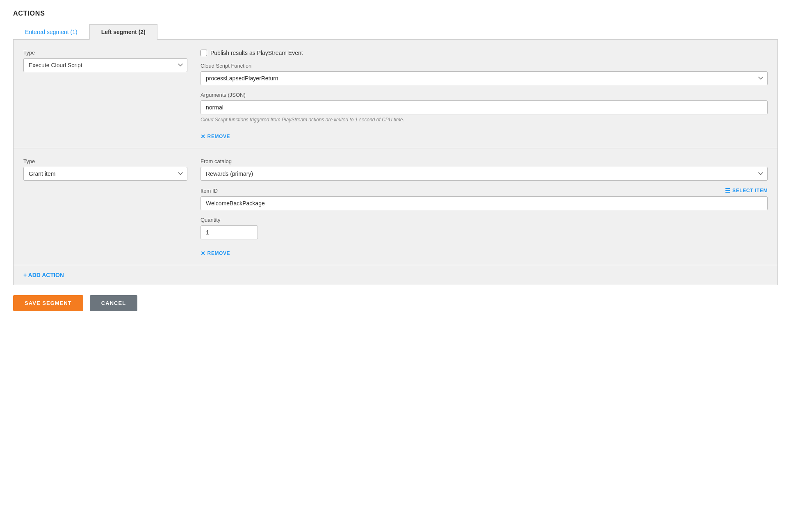 This screenshot has height=532, width=791. Describe the element at coordinates (229, 232) in the screenshot. I see `quantity-input` at that location.